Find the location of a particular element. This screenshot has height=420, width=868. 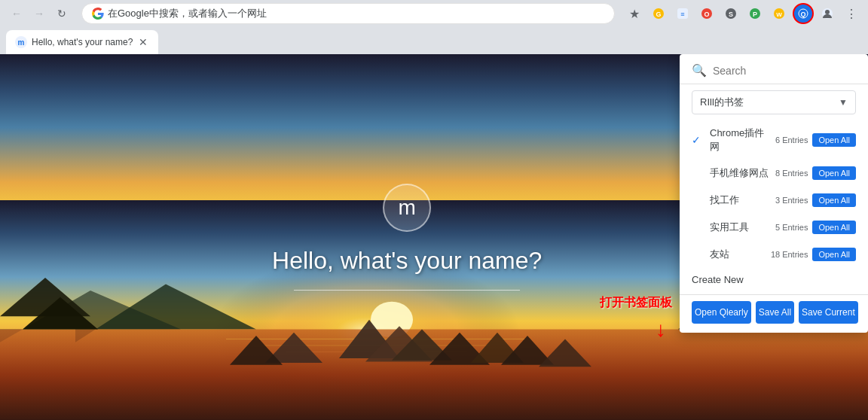

bookmark-meta: 8 Entries Open All is located at coordinates (815, 173).